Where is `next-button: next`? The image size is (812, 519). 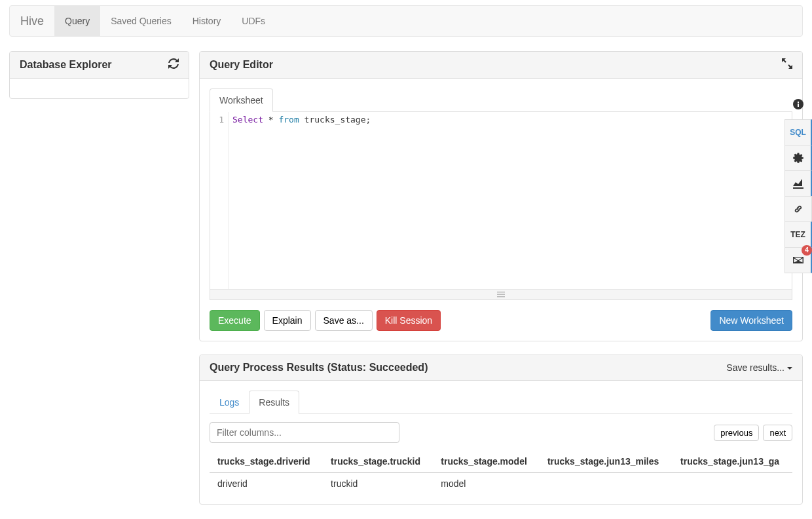 next-button: next is located at coordinates (778, 432).